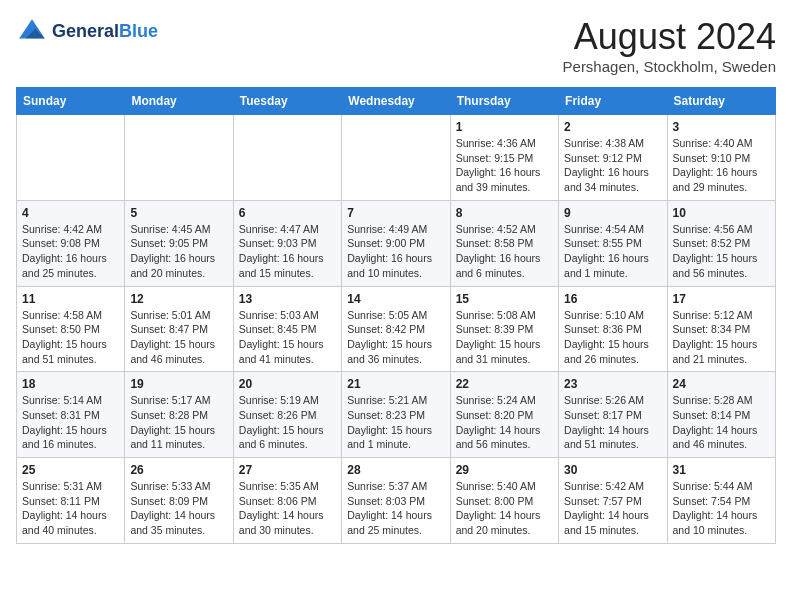 Image resolution: width=792 pixels, height=612 pixels. I want to click on calendar-day-cell: 1Sunrise: 4:36 AM Sunset: 9:15 PM Daylig…, so click(504, 158).